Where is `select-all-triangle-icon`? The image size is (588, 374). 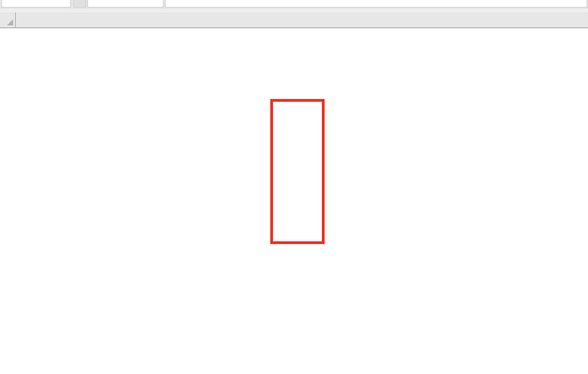
select-all-triangle-icon is located at coordinates (10, 22).